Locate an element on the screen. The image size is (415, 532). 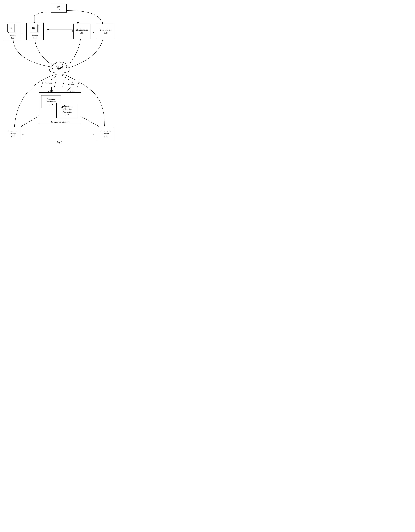
bank-id: 114 is located at coordinates (59, 10).